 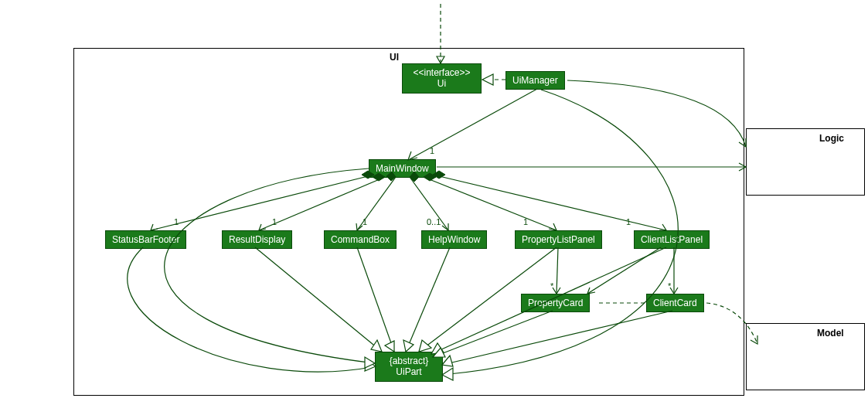 What do you see at coordinates (409, 361) in the screenshot?
I see `stereotype-abstract: {abstract}` at bounding box center [409, 361].